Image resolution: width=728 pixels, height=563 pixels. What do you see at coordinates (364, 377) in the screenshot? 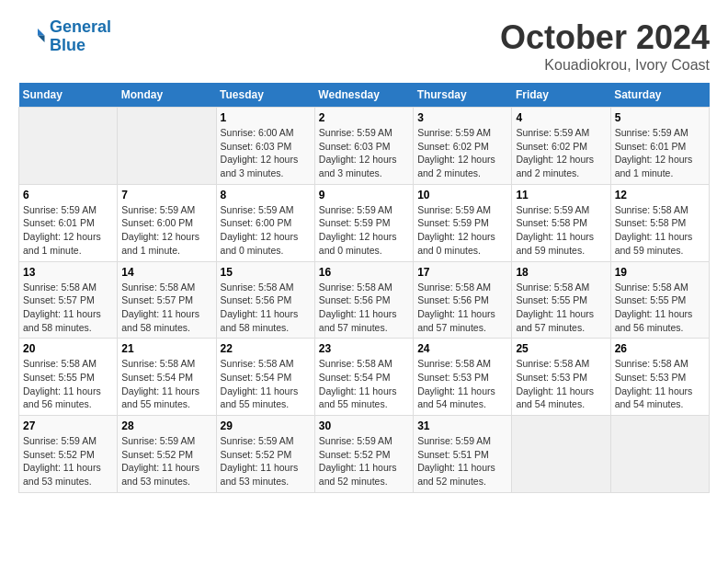
I see `week-row-4: 20Sunrise: 5:58 AMSunset: 5:55 PMDayligh…` at bounding box center [364, 377].